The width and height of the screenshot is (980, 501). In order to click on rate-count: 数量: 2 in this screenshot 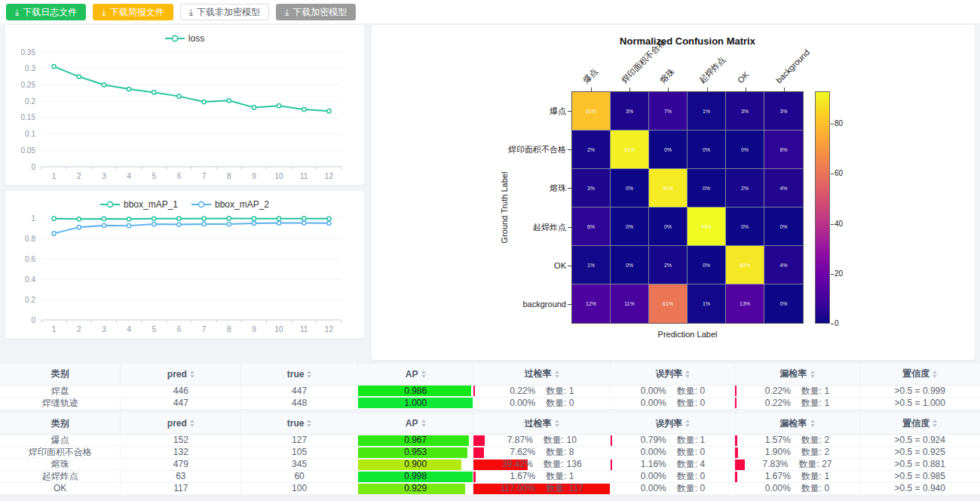, I will do `click(816, 441)`.